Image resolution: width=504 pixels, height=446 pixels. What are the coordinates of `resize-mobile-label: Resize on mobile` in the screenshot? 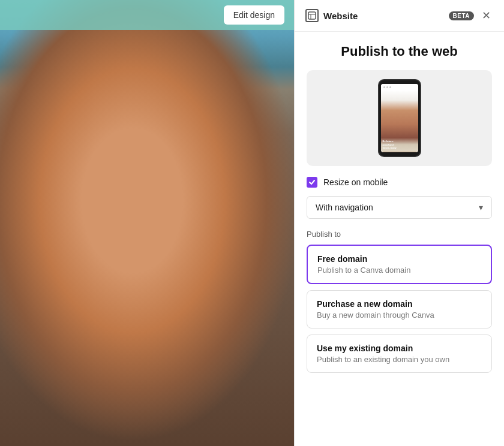 It's located at (355, 182).